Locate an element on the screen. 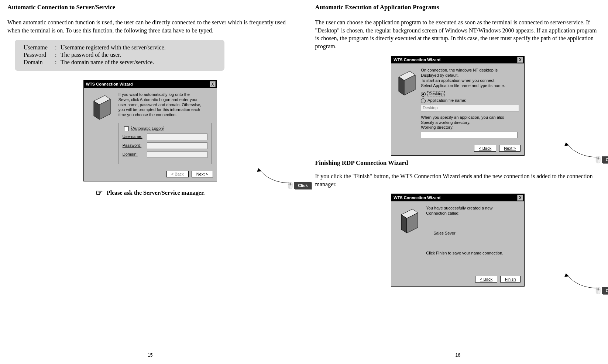  automatic-logon-legend: Automatic Logon is located at coordinates (148, 128).